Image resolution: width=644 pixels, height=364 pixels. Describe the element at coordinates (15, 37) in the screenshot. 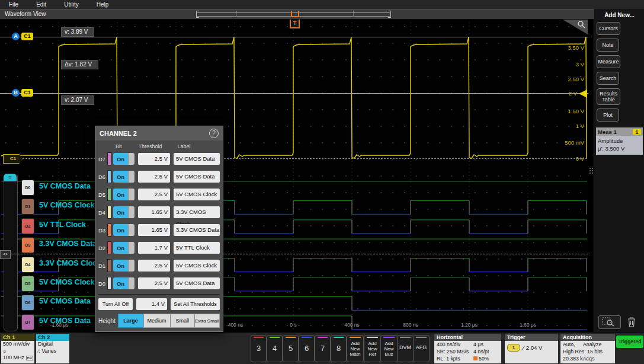

I see `cursor-a-badge: A` at that location.